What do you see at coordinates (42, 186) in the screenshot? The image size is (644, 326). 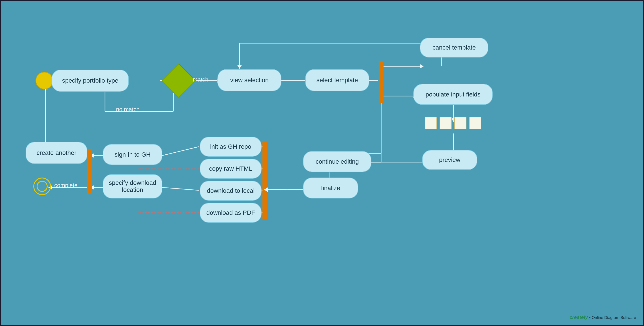 I see `end-circle-inner` at bounding box center [42, 186].